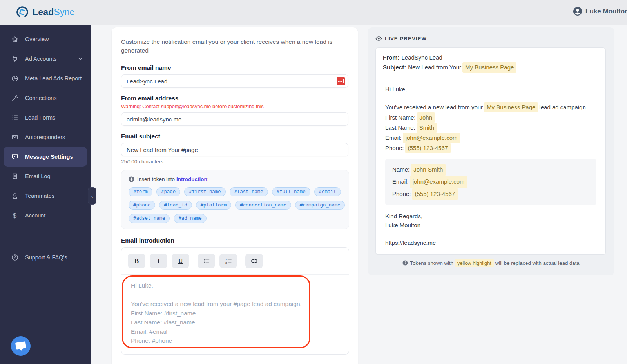 The image size is (627, 364). What do you see at coordinates (578, 11) in the screenshot?
I see `user-avatar-icon` at bounding box center [578, 11].